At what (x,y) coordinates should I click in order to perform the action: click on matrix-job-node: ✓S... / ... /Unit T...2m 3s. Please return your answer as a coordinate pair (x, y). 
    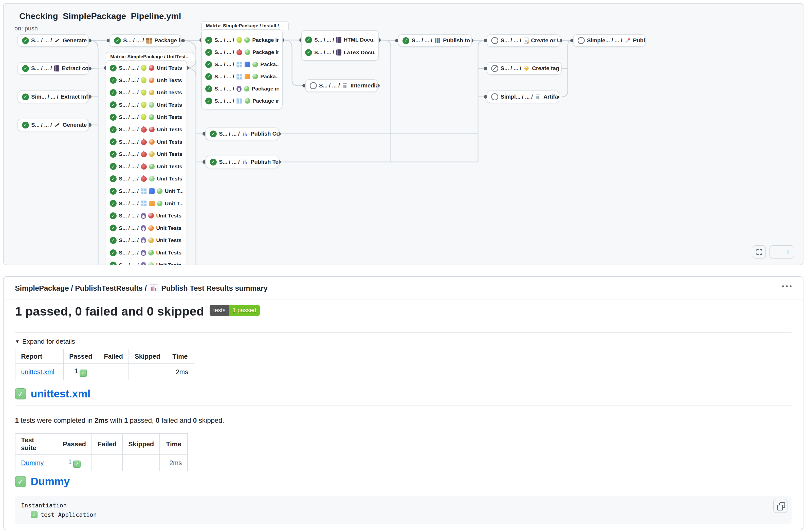
    Looking at the image, I should click on (147, 204).